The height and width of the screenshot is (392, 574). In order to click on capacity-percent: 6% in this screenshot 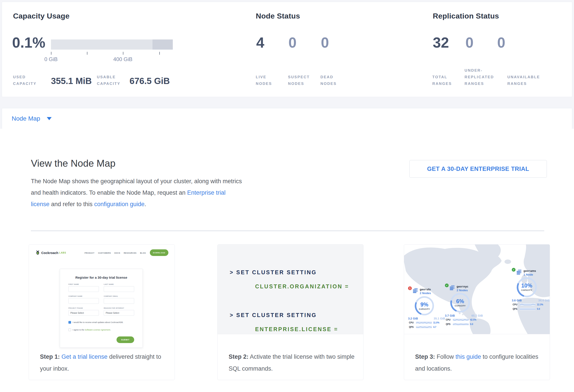, I will do `click(460, 301)`.